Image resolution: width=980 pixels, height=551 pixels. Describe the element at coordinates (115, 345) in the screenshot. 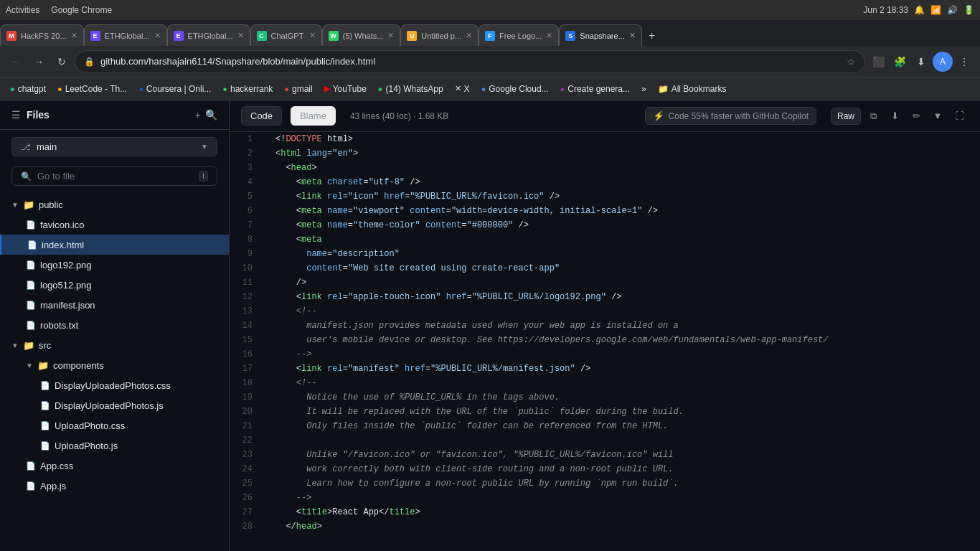

I see `sidebar-item-src: ▼ 📁 src` at that location.